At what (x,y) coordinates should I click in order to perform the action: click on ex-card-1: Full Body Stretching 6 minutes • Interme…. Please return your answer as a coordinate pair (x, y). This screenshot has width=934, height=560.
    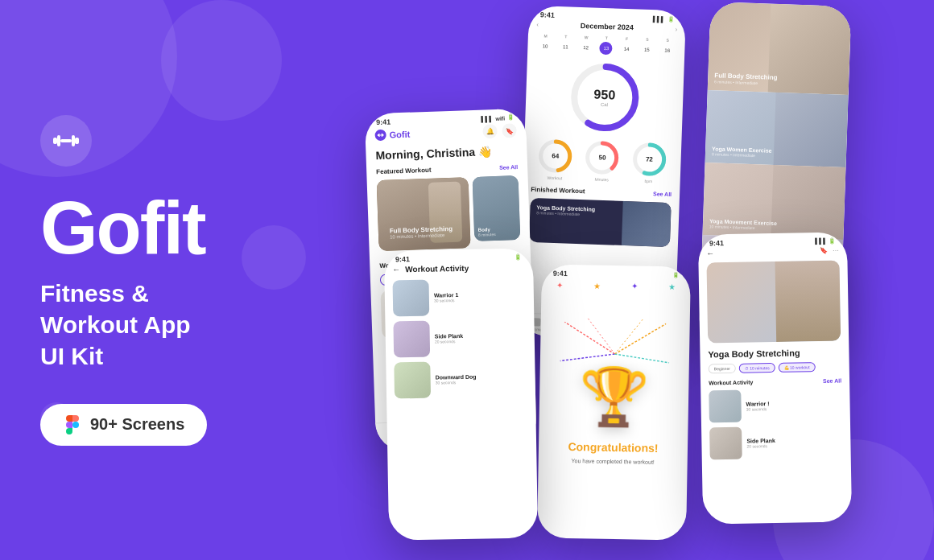
    Looking at the image, I should click on (779, 48).